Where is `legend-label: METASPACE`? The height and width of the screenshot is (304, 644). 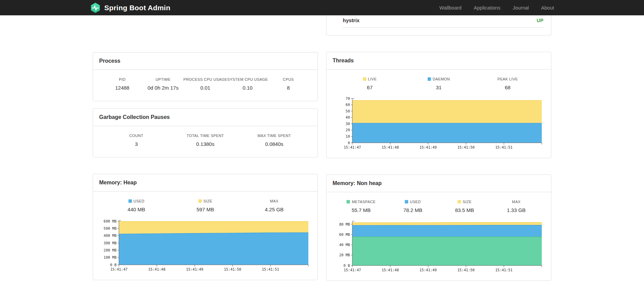
legend-label: METASPACE is located at coordinates (361, 202).